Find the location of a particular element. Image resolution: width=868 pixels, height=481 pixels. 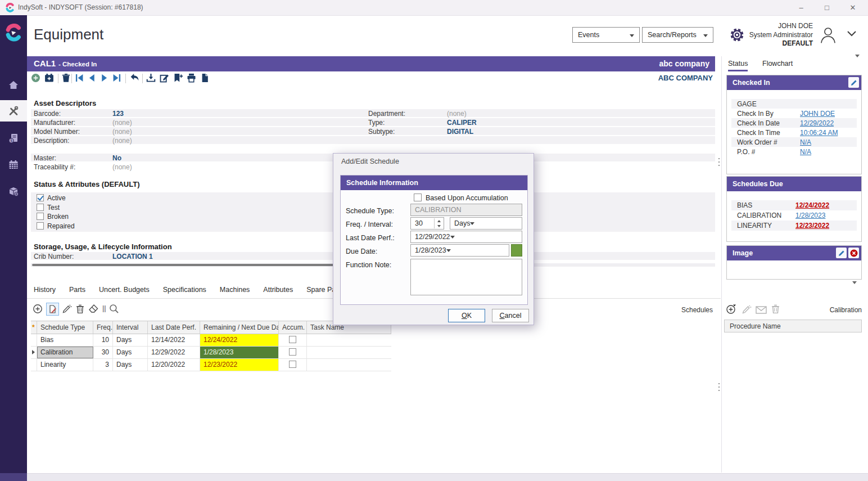

table-row: Linearity 3 Days 12/20/2022 12/23/2022 is located at coordinates (211, 365).